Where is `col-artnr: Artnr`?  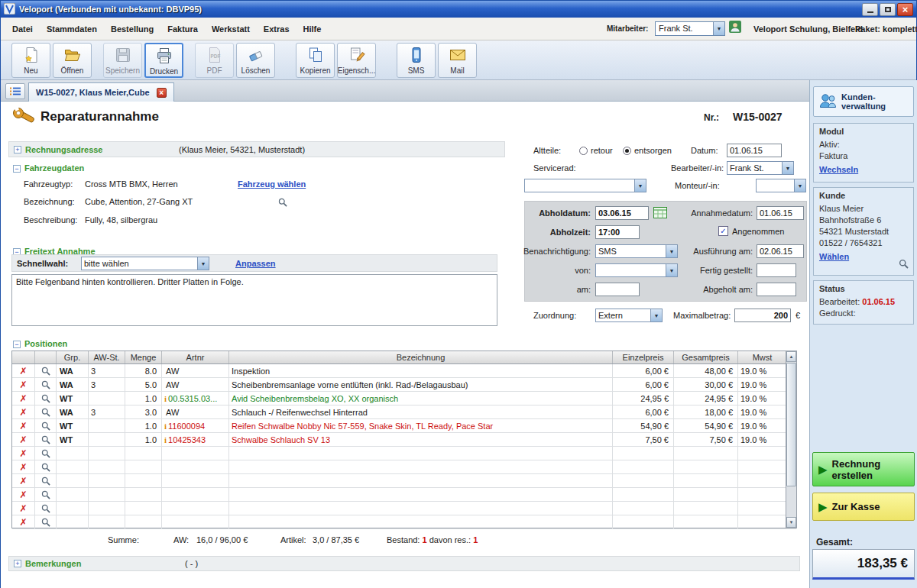 col-artnr: Artnr is located at coordinates (196, 357).